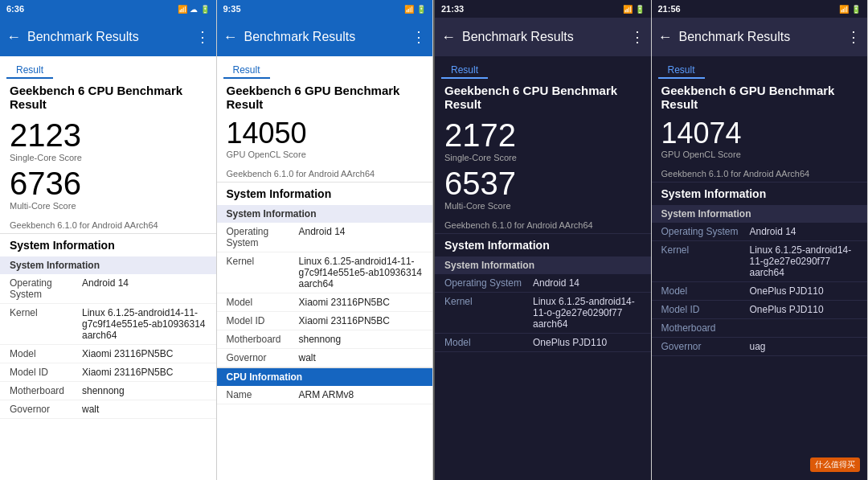 The height and width of the screenshot is (480, 868). I want to click on version-4: Geekbench 6.1.0 for Android AArch64, so click(760, 174).